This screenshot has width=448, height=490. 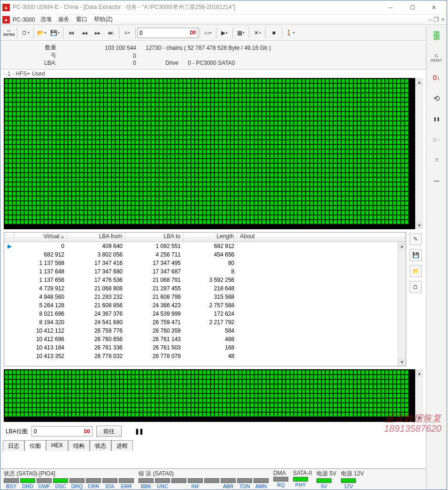 What do you see at coordinates (205, 314) in the screenshot?
I see `table-row: 8 021 69624 367 37624 539 999172 624` at bounding box center [205, 314].